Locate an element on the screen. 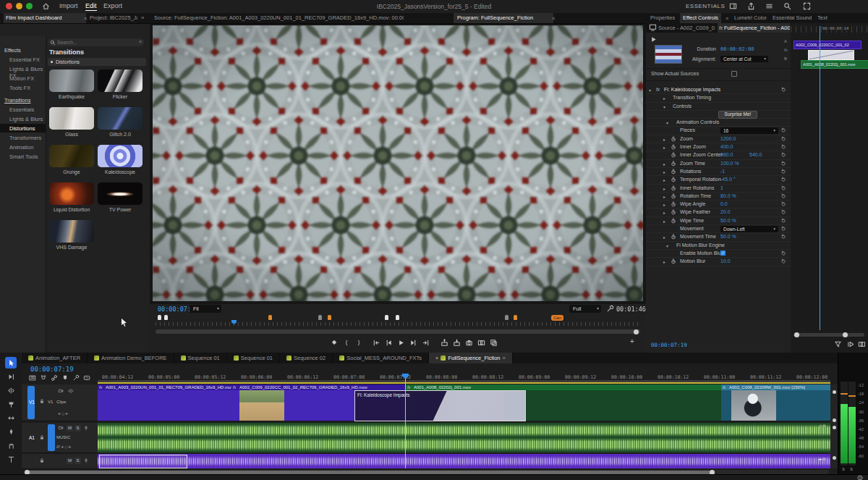 The height and width of the screenshot is (480, 868). alignment-dropdown: Center at Cut ▾ is located at coordinates (744, 59).